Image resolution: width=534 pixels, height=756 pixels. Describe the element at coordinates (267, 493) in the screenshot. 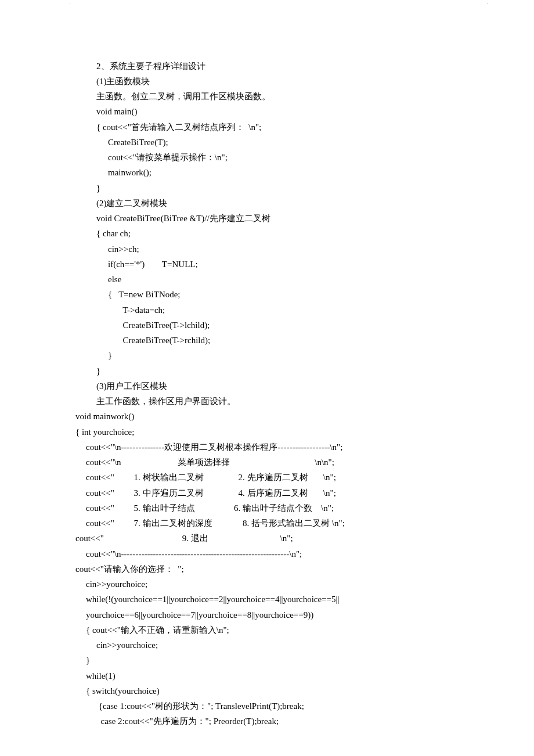

I see `code-line: cout<<" 3. 中序遍历二叉树 4. 后序遍历二叉树 \n";` at that location.